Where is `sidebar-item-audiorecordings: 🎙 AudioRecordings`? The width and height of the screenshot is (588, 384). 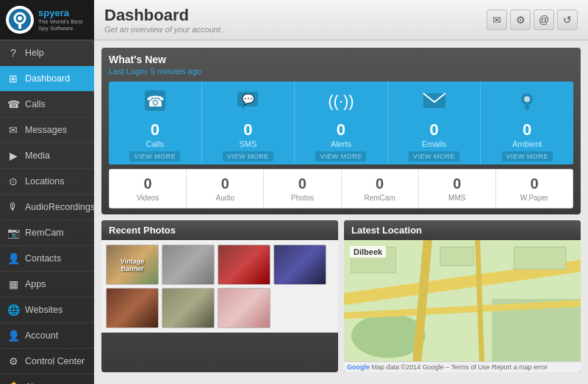
sidebar-item-audiorecordings: 🎙 AudioRecordings is located at coordinates (47, 207).